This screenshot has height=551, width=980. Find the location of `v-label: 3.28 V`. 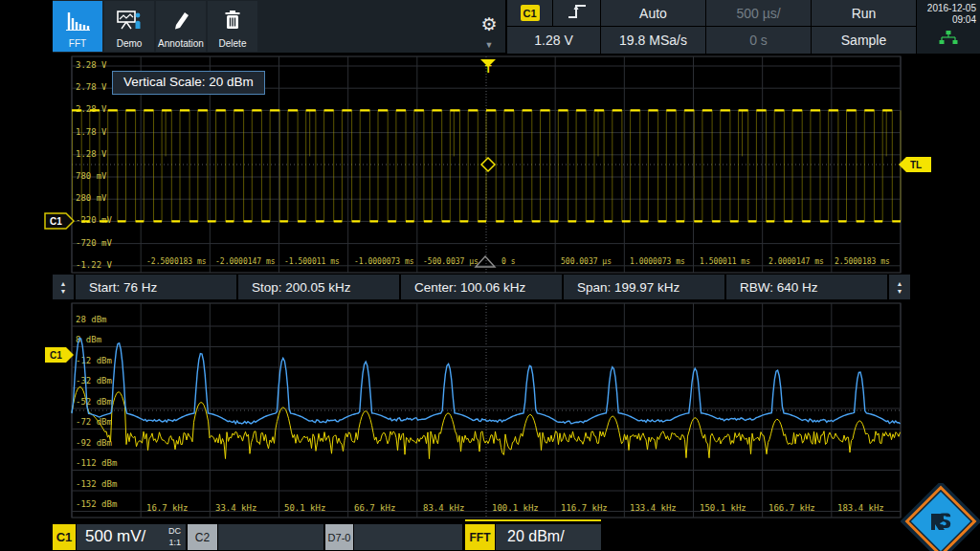

v-label: 3.28 V is located at coordinates (92, 65).